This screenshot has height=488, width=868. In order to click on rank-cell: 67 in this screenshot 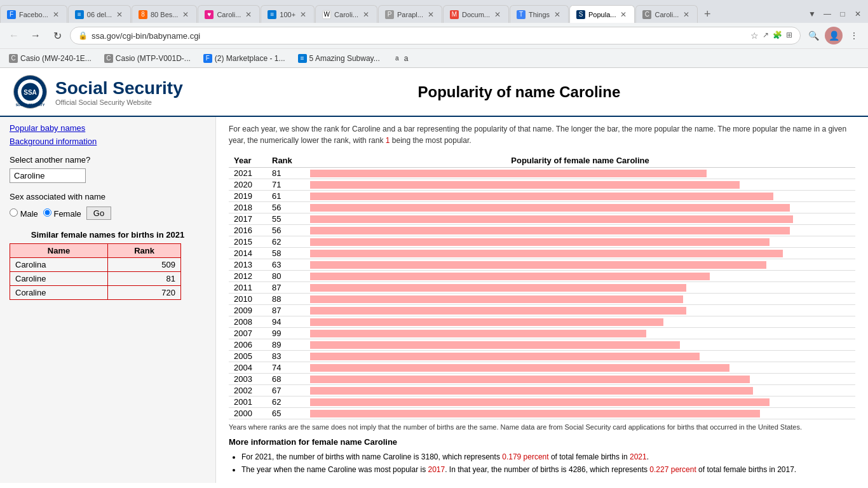, I will do `click(286, 391)`.